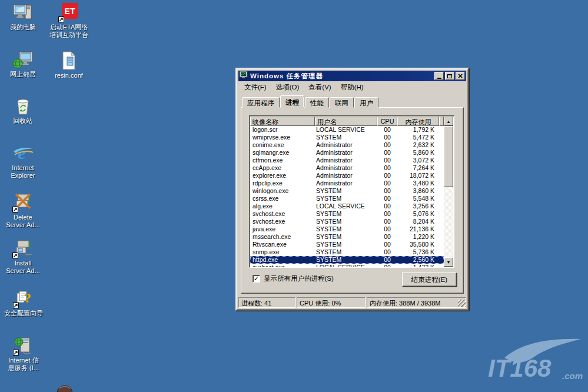 The image size is (588, 392). Describe the element at coordinates (347, 237) in the screenshot. I see `process-row: mssearch.exeSYSTEM001,220 K` at that location.